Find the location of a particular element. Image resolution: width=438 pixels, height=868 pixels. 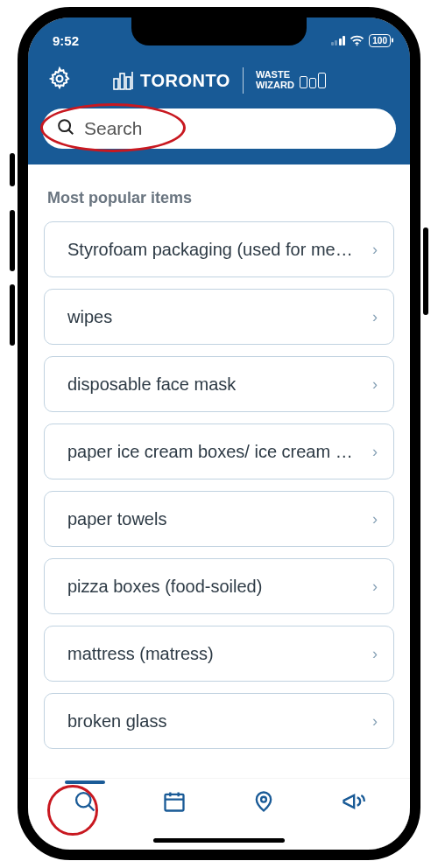

list-item-label: mattress (matress) is located at coordinates (140, 654).